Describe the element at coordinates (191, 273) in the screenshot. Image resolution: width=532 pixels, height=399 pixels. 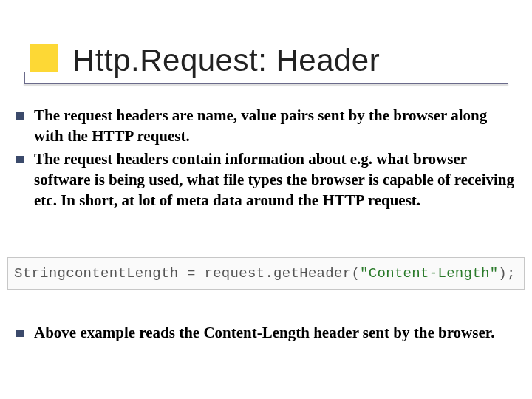
I see `code-op: =` at that location.